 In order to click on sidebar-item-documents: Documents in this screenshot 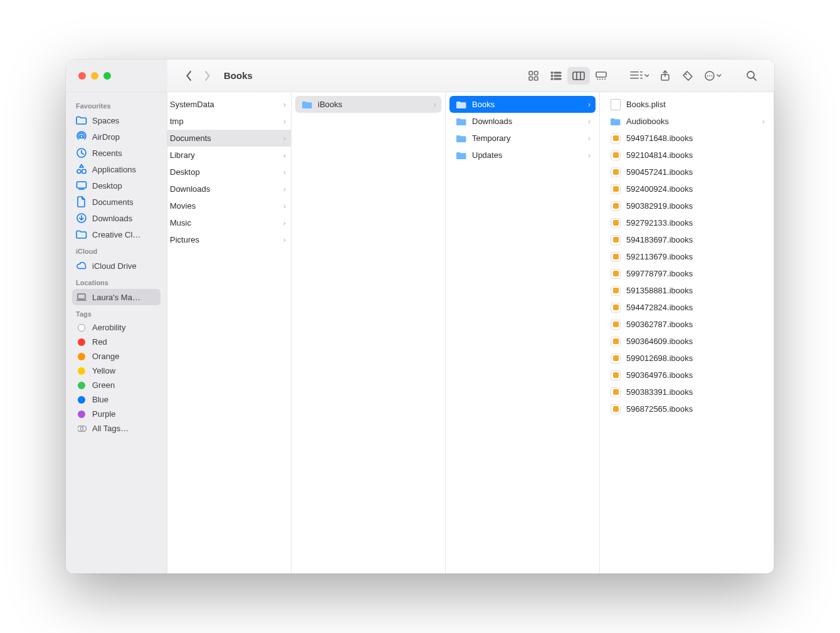, I will do `click(117, 202)`.